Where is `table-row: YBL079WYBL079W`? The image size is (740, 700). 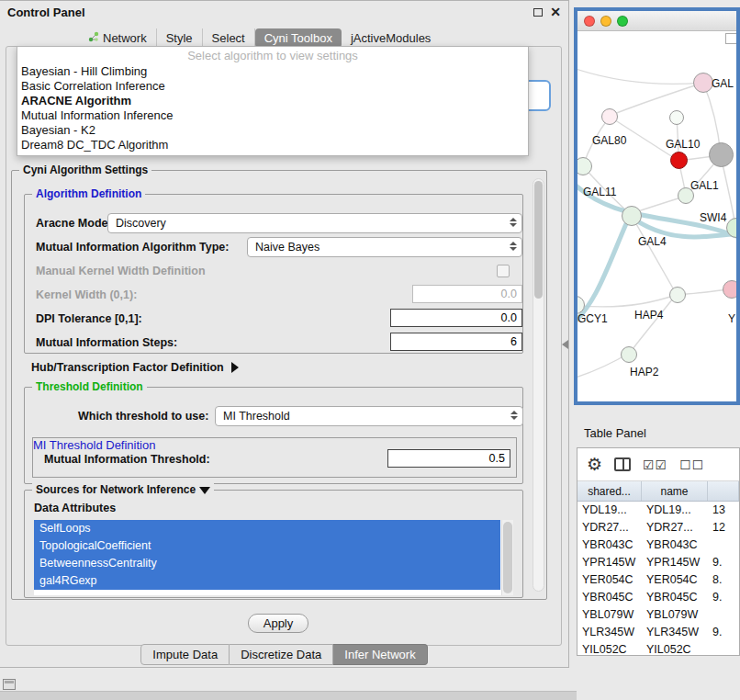 table-row: YBL079WYBL079W is located at coordinates (658, 615).